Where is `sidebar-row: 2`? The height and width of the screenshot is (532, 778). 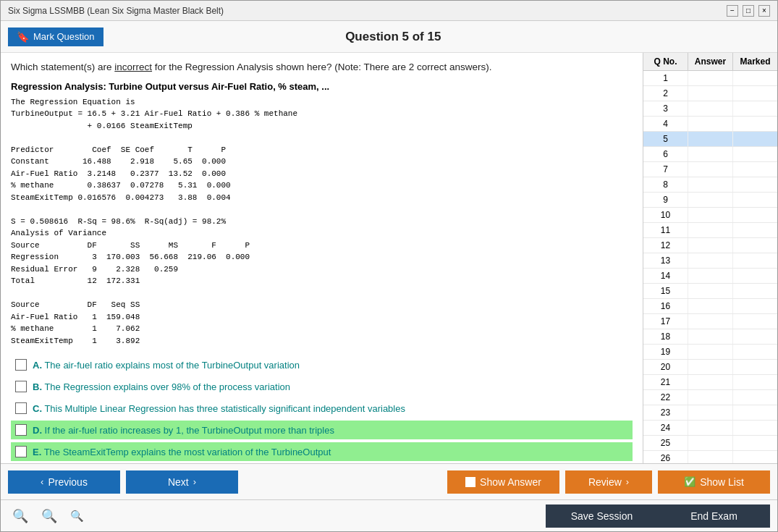 sidebar-row: 2 is located at coordinates (711, 94).